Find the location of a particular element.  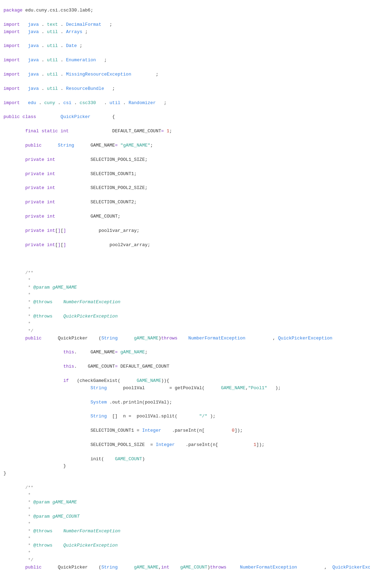

line-javadoc-param1: * @param gAME_NAME is located at coordinates (185, 288).